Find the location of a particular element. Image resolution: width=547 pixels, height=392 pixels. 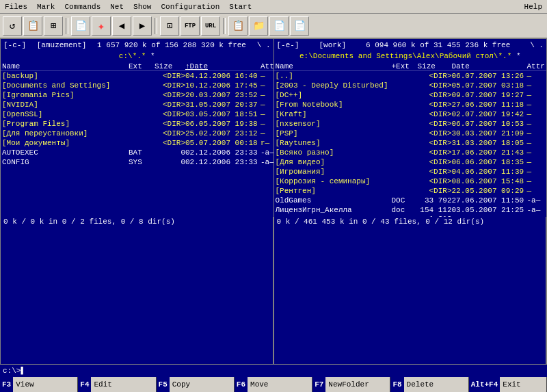

fkey-AltF4: Alt+F4Exit is located at coordinates (508, 384).